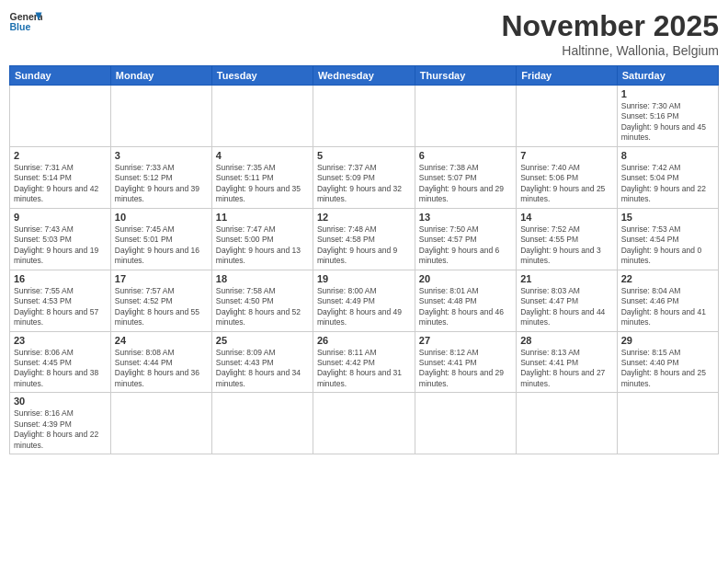  I want to click on header: General Blue November 2025 Haltinne, Wal…, so click(364, 33).